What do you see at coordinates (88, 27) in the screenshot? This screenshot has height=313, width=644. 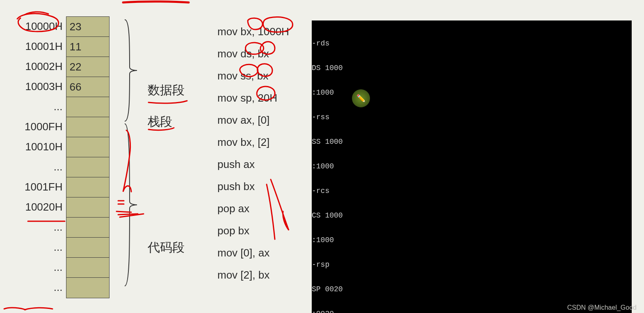 I see `memory-cell: 23` at bounding box center [88, 27].